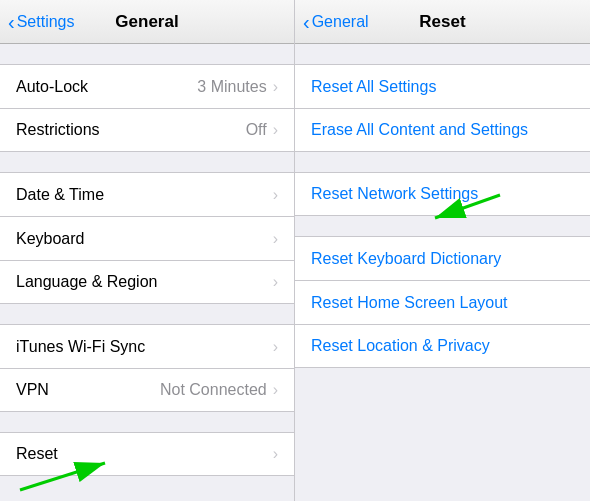 Image resolution: width=590 pixels, height=501 pixels. Describe the element at coordinates (336, 22) in the screenshot. I see `right-back-button: ‹ General` at that location.